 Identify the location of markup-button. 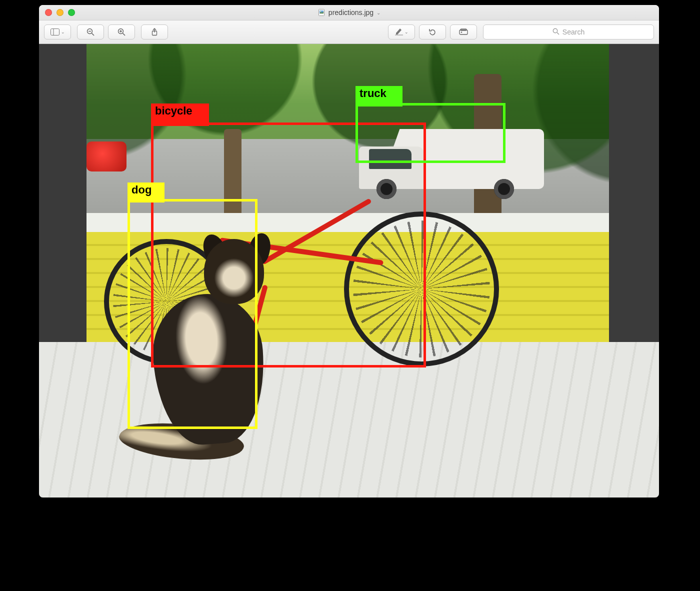
(464, 32).